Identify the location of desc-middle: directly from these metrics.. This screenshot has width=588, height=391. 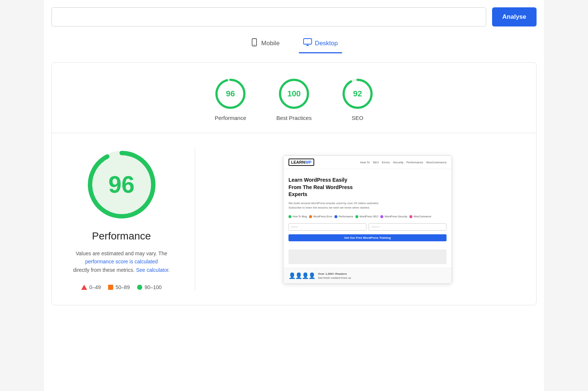
(104, 270).